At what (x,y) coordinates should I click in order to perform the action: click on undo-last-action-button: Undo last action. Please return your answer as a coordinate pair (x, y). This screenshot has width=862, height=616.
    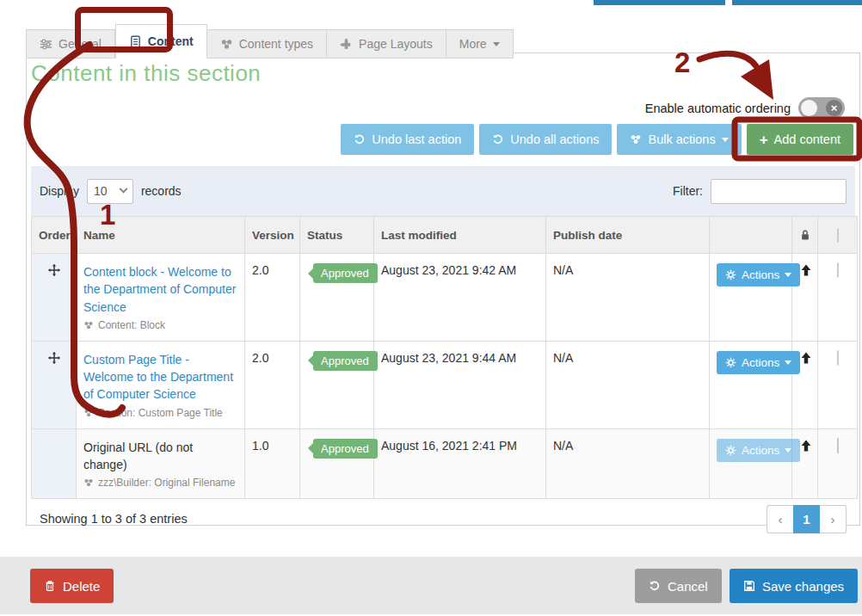
    Looking at the image, I should click on (408, 139).